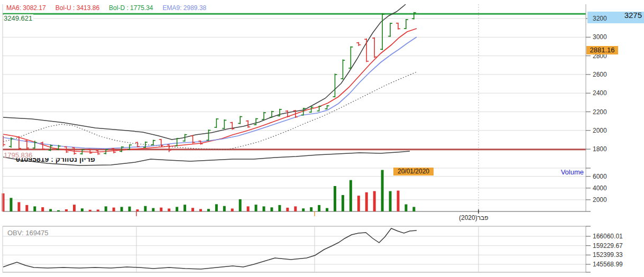 The width and height of the screenshot is (644, 277). I want to click on volume-axis-tick-label: 6000, so click(600, 177).